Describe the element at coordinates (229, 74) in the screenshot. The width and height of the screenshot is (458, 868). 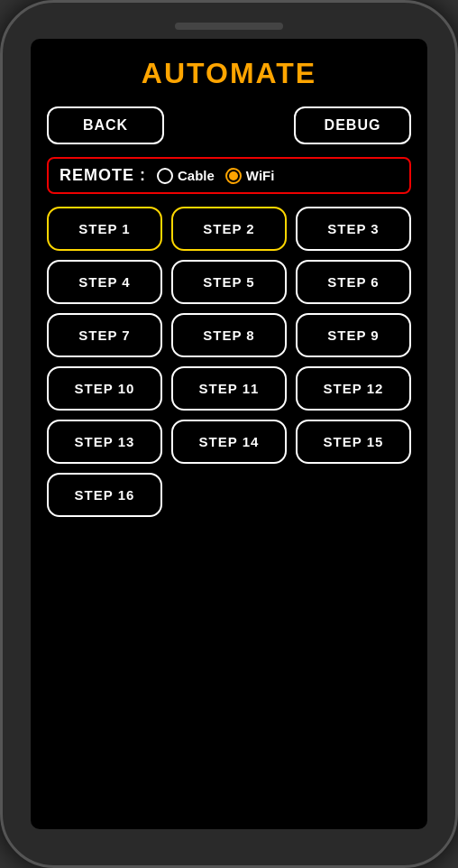
I see `app-title: AUTOMATE` at that location.